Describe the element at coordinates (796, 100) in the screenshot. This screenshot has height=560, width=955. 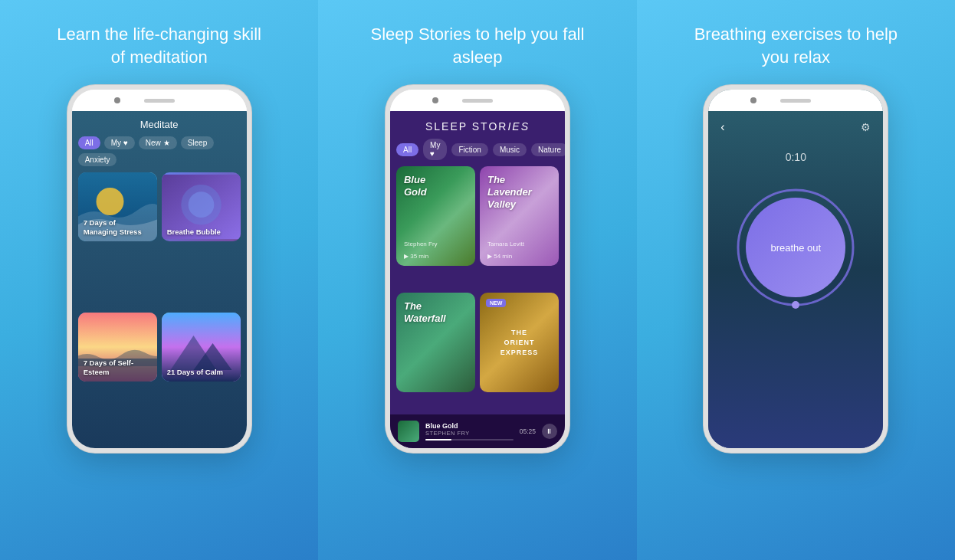
I see `phone-top-bar-right` at that location.